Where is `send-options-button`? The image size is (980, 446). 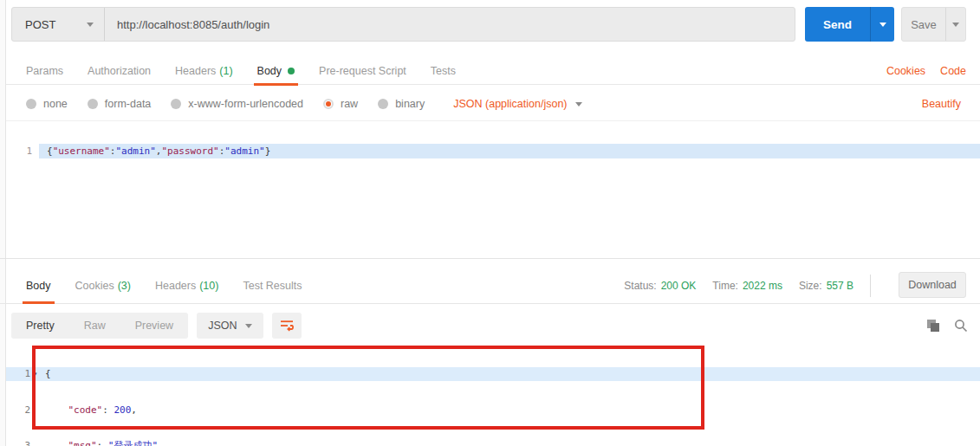
send-options-button is located at coordinates (882, 24).